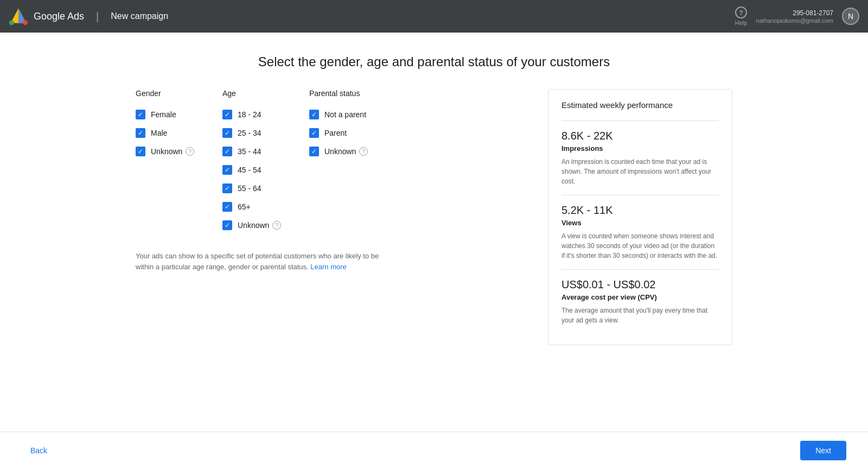  What do you see at coordinates (250, 133) in the screenshot?
I see `age-25-34-label: 25 - 34` at bounding box center [250, 133].